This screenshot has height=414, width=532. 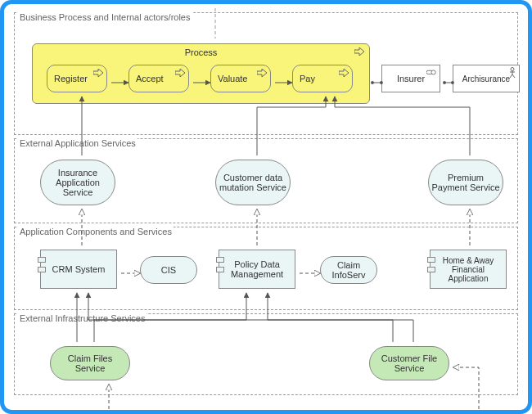 What do you see at coordinates (257, 269) in the screenshot?
I see `component-policy-data-label: Policy Data Management` at bounding box center [257, 269].